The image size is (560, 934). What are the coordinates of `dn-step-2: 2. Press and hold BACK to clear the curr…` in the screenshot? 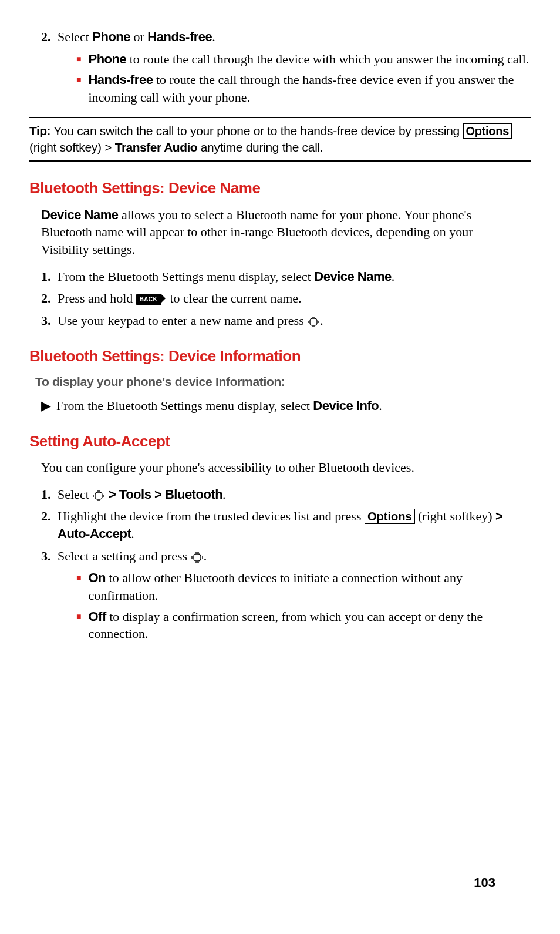 It's located at (286, 298).